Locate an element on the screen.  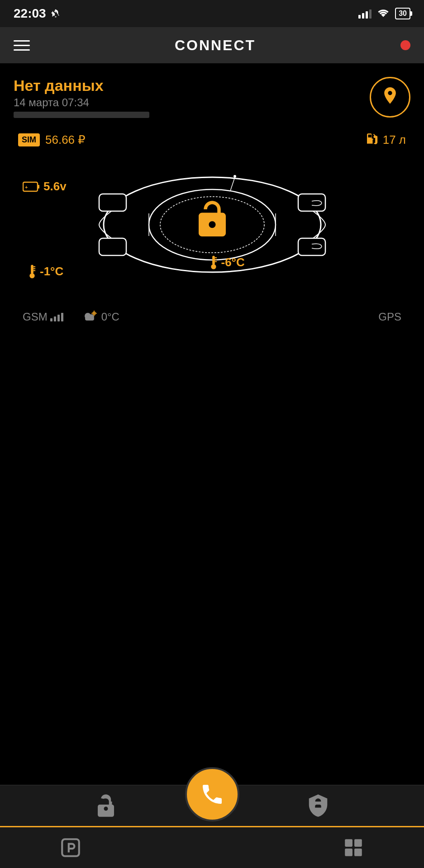
time-display: 22:03 is located at coordinates (30, 14).